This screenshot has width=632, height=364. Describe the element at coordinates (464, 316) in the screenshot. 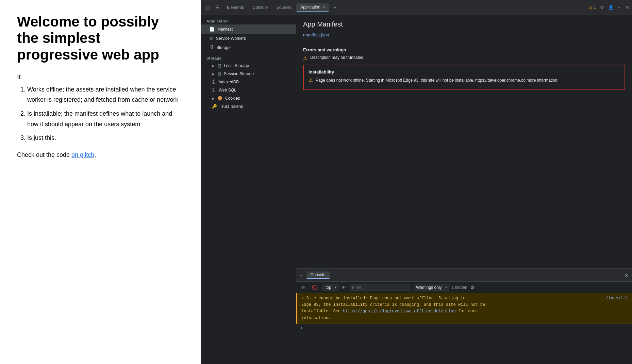

I see `console-panel: ··· Console ✕ ⊘ 🚫 top ▾ 👁` at that location.